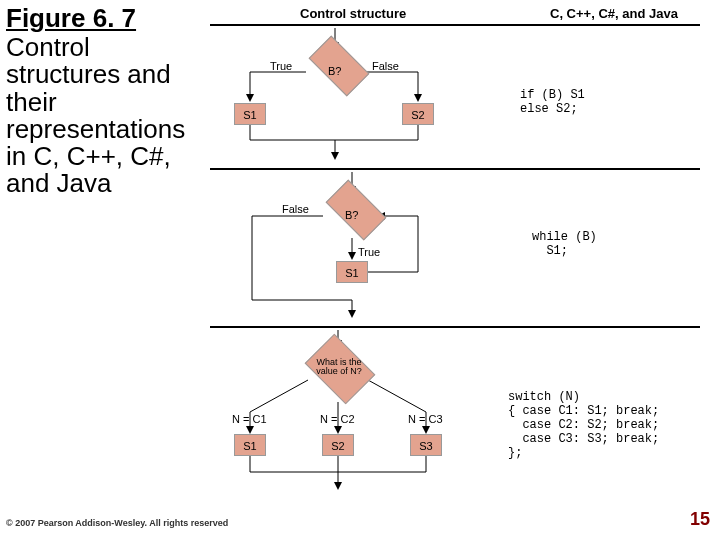 The height and width of the screenshot is (540, 720). What do you see at coordinates (334, 71) in the screenshot?
I see `decision-label-b: B?` at bounding box center [334, 71].